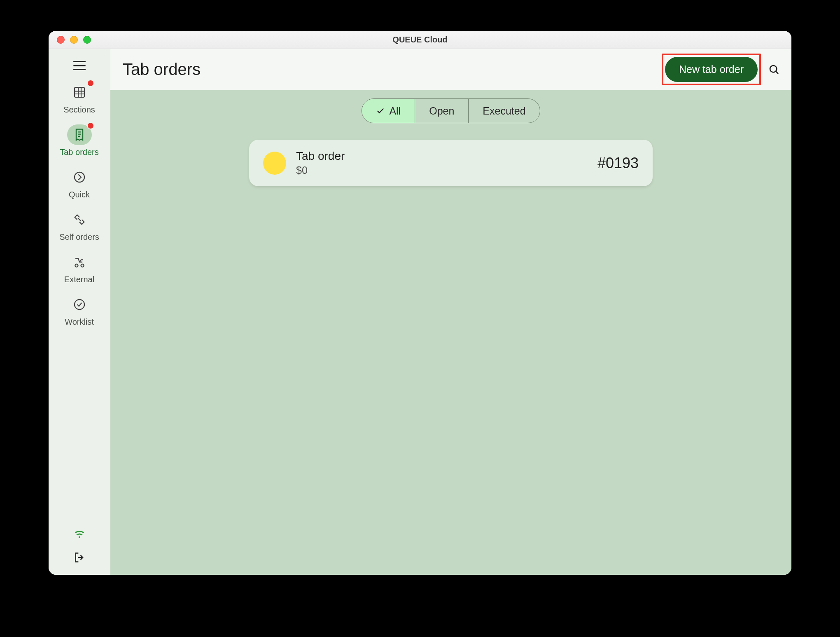 This screenshot has height=637, width=840. I want to click on status-indicator-icon, so click(275, 163).